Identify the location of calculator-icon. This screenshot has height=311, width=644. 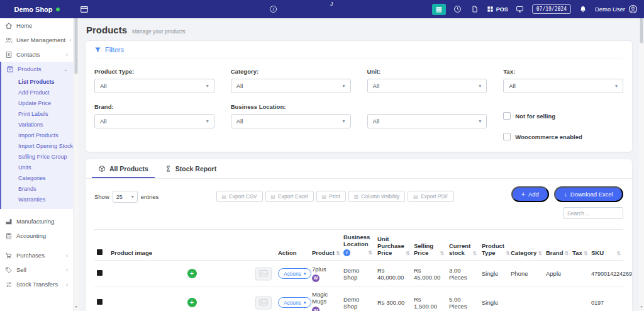
(9, 236).